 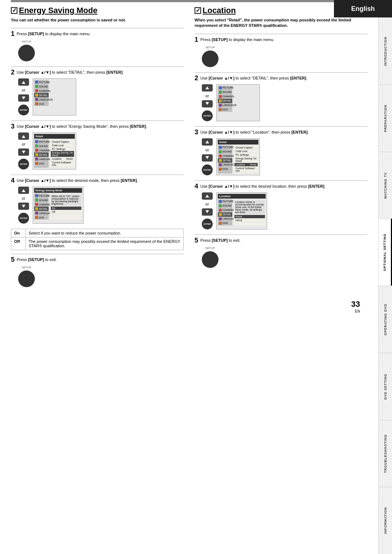 I want to click on location-step1-header: 1 Press [SETUP] to display the main menu…, so click(x=281, y=40).